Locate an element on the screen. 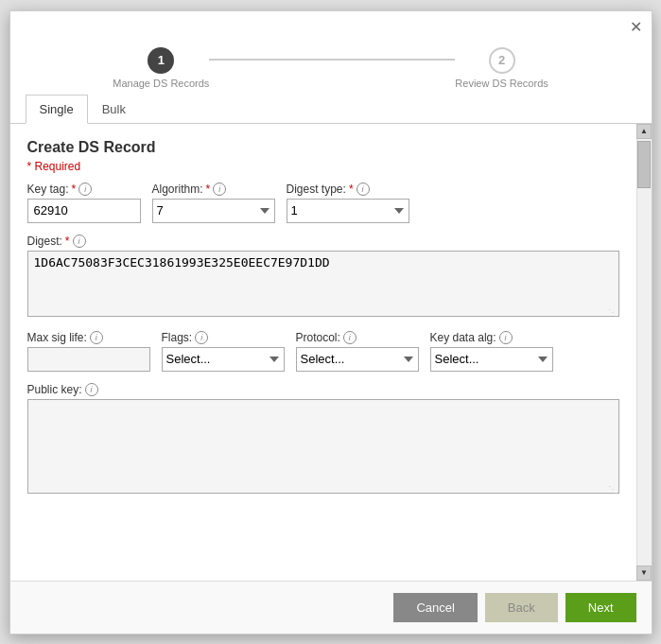 The width and height of the screenshot is (661, 644). public-key-resize-handle: ⋱ is located at coordinates (613, 490).